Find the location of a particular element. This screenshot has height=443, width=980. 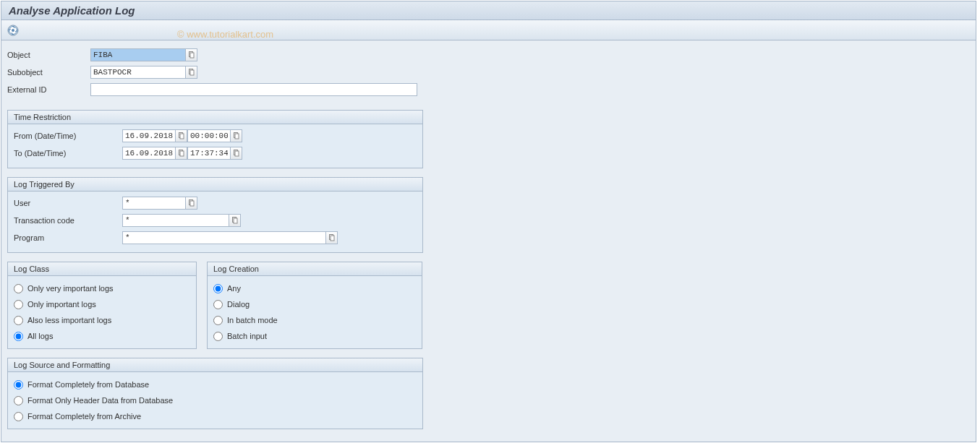

user-input is located at coordinates (154, 203).